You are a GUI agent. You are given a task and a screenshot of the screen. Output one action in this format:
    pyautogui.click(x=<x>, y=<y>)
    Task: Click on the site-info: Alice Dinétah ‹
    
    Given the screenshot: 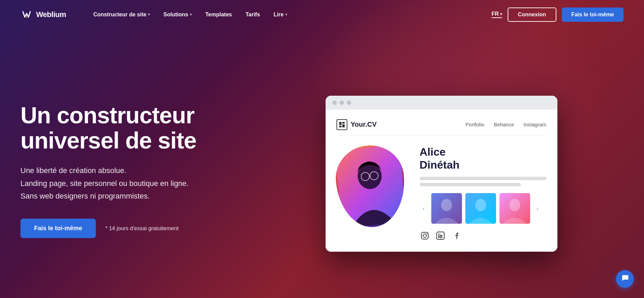 What is the action you would take?
    pyautogui.click(x=483, y=193)
    